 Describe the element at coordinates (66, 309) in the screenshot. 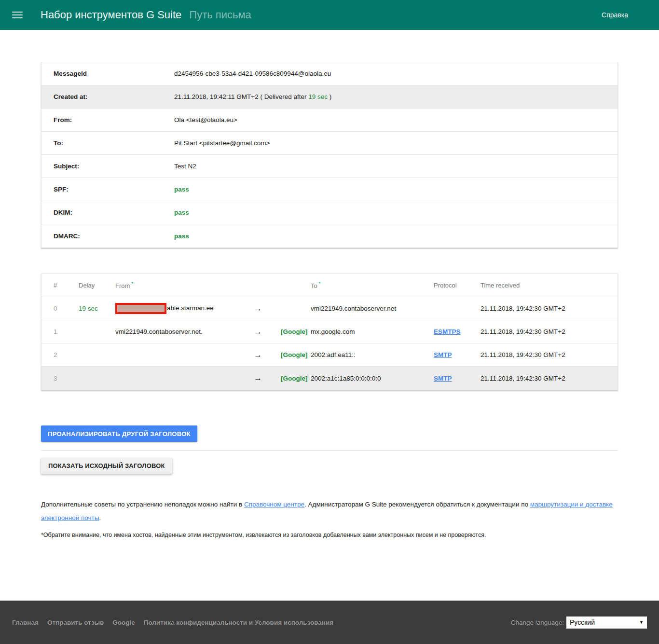

I see `hop-num: 0` at that location.